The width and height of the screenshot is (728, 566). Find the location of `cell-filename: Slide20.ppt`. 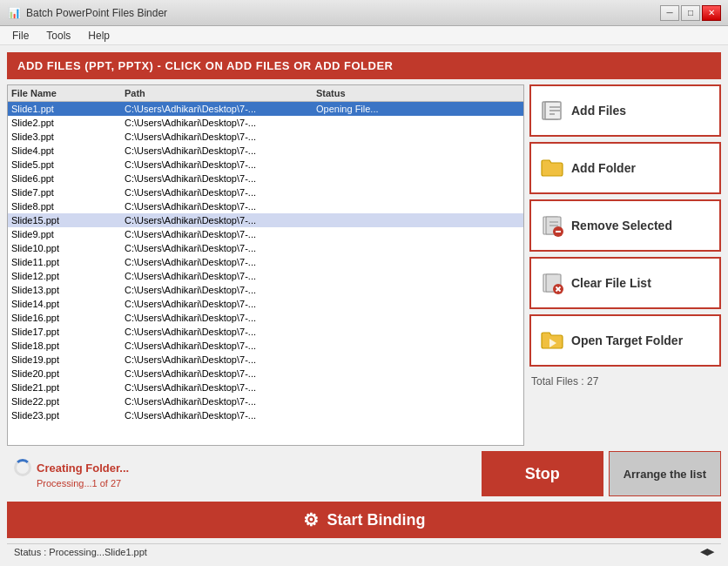

cell-filename: Slide20.ppt is located at coordinates (64, 374).